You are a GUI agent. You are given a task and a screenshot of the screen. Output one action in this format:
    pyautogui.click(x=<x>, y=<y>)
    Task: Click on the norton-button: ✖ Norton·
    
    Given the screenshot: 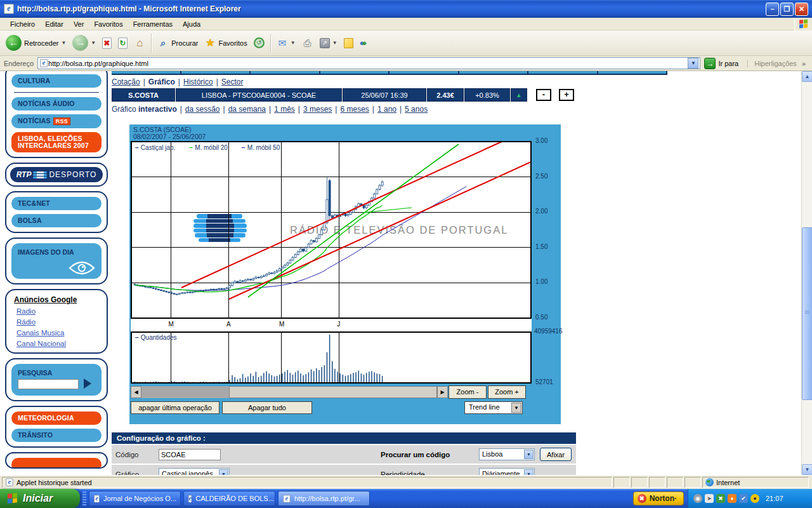 What is the action you would take?
    pyautogui.click(x=658, y=498)
    